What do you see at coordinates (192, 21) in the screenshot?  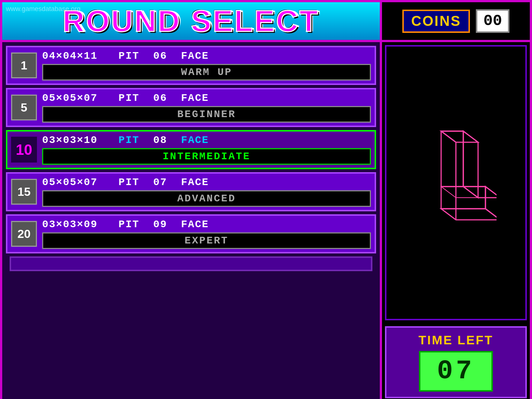 I see `title-section: www.gamesdatabase.org ROUND SELECT` at bounding box center [192, 21].